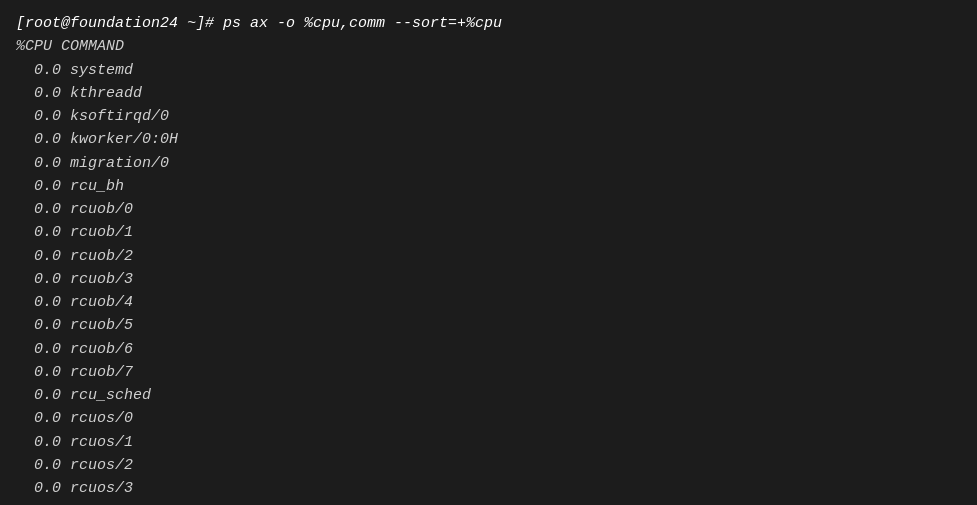 Image resolution: width=977 pixels, height=505 pixels. I want to click on output-line: 0.0 rcuob/3, so click(488, 280).